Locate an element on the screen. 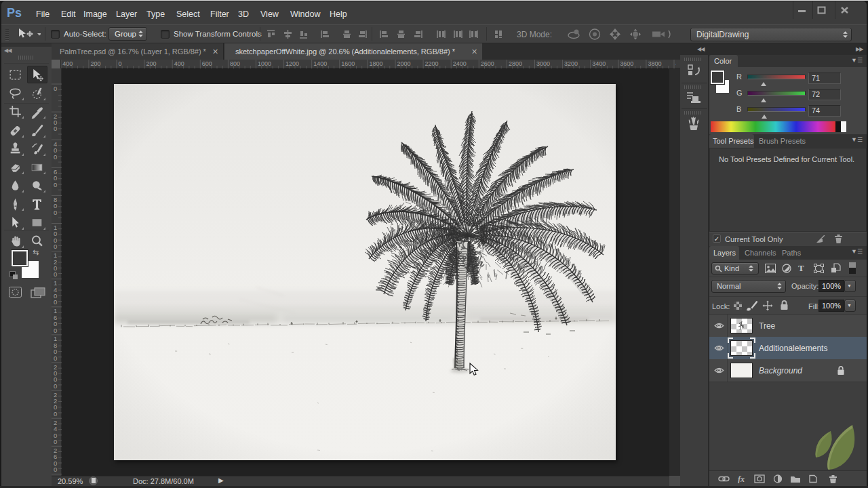  svg-text: 1800 is located at coordinates (376, 64).